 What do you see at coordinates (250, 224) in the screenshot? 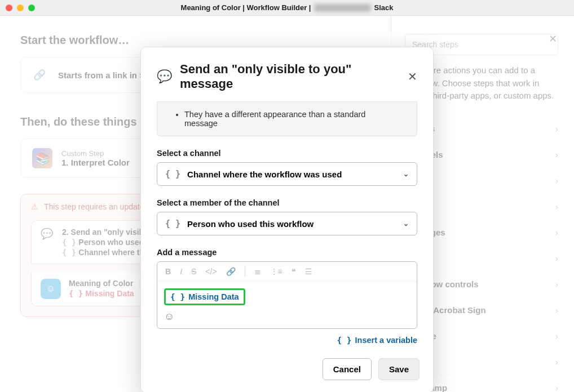
I see `member-select-value: Person who used this workflow` at bounding box center [250, 224].